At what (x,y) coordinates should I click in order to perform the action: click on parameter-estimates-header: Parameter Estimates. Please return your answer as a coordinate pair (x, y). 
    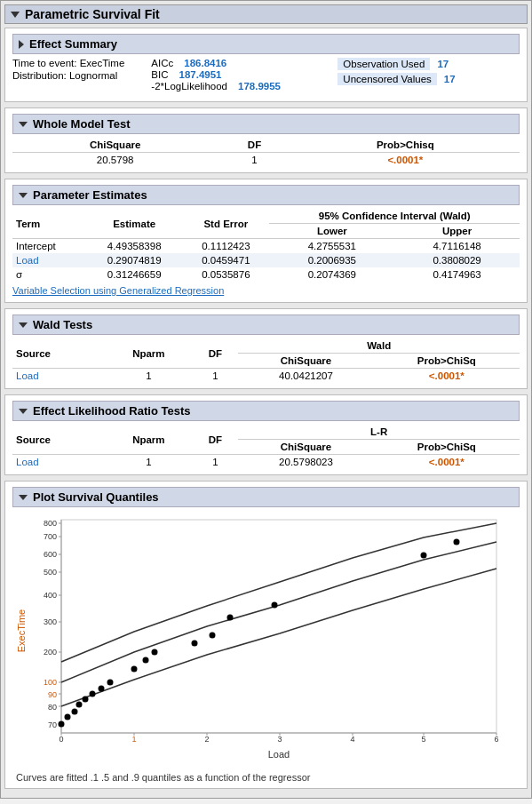
    Looking at the image, I should click on (266, 195).